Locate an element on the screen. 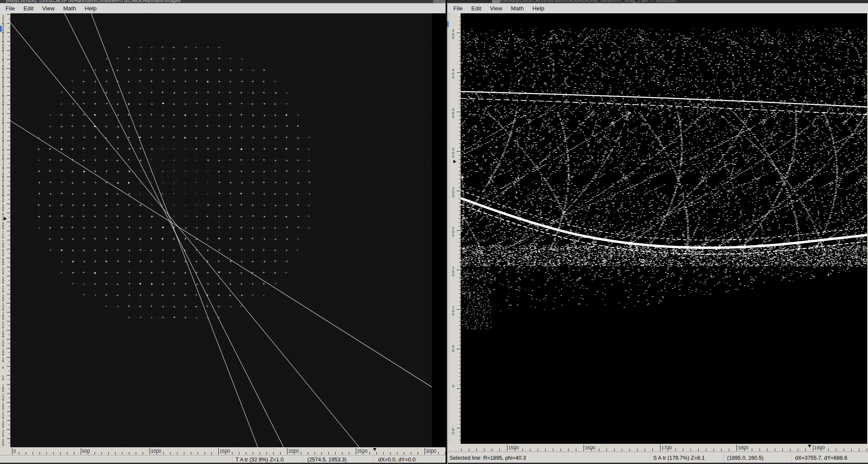 The width and height of the screenshot is (868, 464). zoom-mode-status: S A tr (179.7%) Z=8.1 is located at coordinates (679, 458).